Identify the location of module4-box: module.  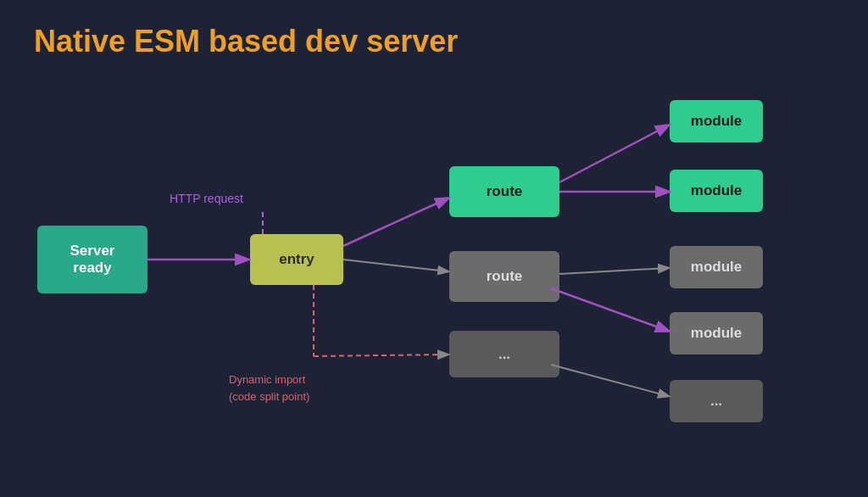
(716, 333).